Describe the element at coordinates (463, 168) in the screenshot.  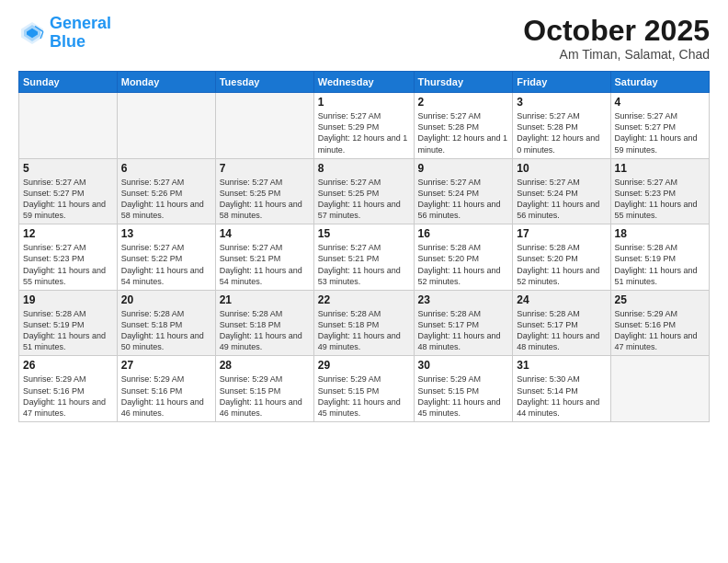
I see `day-number: 9` at that location.